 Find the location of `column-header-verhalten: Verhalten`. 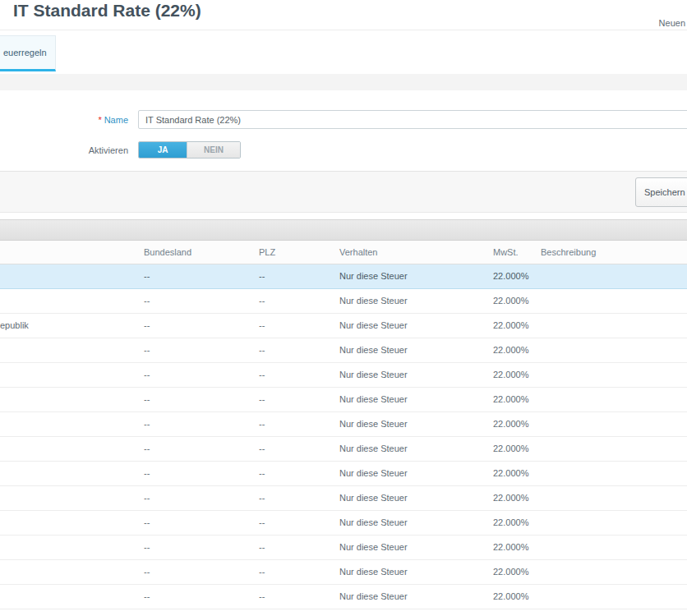

column-header-verhalten: Verhalten is located at coordinates (413, 253).